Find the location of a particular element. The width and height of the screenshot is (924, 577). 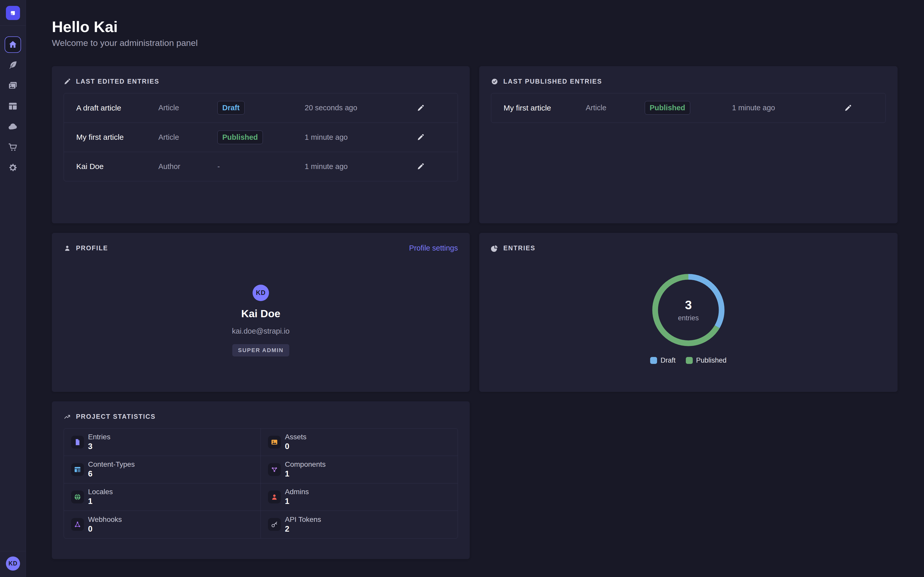

sidebar-item-settings is located at coordinates (13, 168).